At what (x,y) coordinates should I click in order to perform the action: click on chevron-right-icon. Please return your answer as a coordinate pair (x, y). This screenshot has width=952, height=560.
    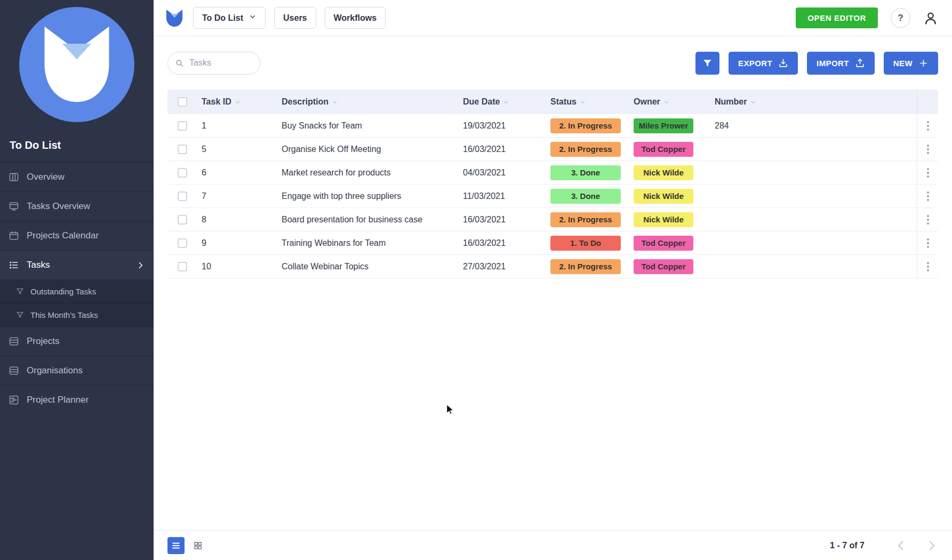
    Looking at the image, I should click on (141, 266).